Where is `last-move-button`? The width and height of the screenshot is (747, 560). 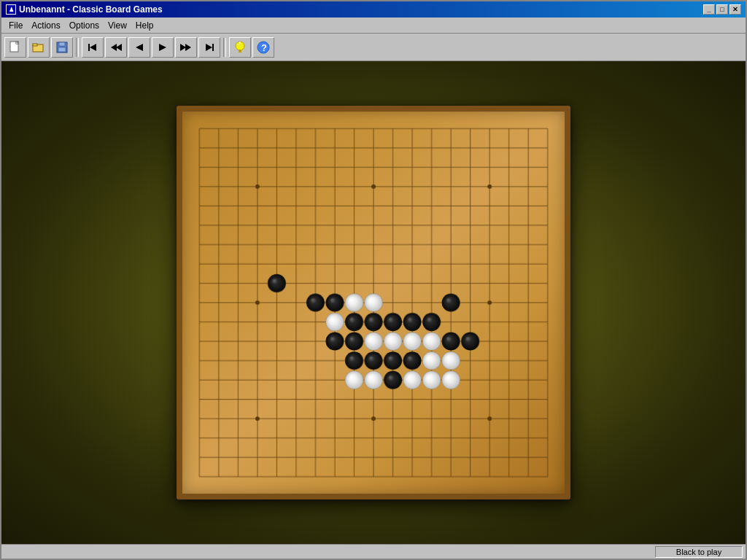
last-move-button is located at coordinates (209, 47).